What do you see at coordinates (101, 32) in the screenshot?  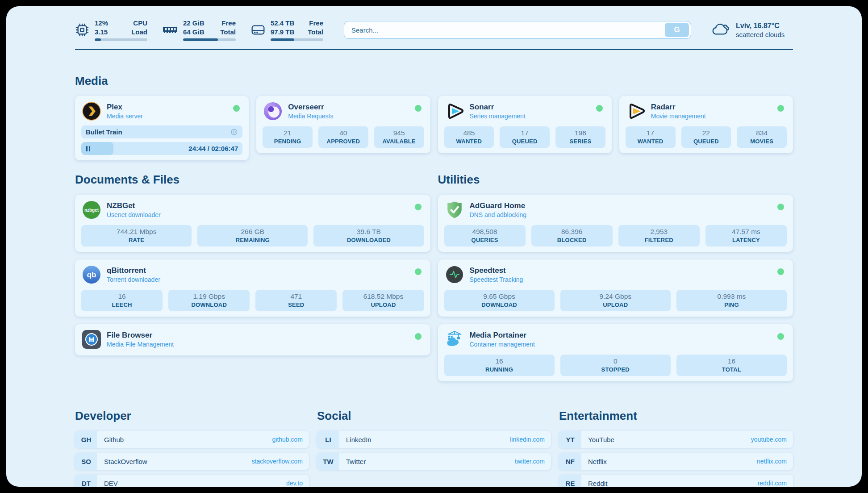 I see `cpu-load-avg: 3.15` at bounding box center [101, 32].